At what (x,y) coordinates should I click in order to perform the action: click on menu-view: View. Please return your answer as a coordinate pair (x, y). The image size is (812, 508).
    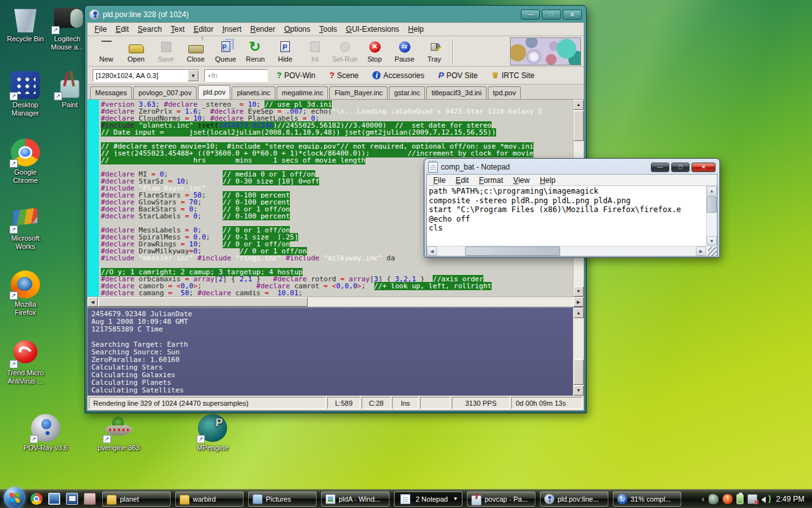
    Looking at the image, I should click on (521, 180).